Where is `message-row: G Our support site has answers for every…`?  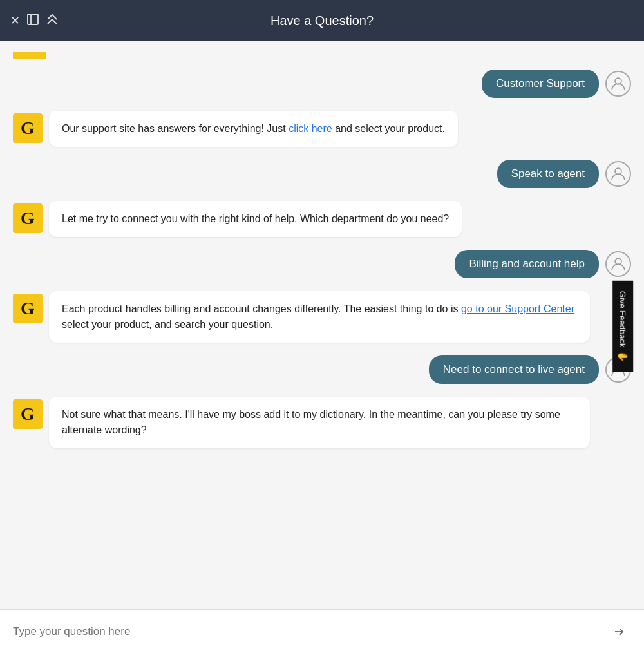 message-row: G Our support site has answers for every… is located at coordinates (322, 129).